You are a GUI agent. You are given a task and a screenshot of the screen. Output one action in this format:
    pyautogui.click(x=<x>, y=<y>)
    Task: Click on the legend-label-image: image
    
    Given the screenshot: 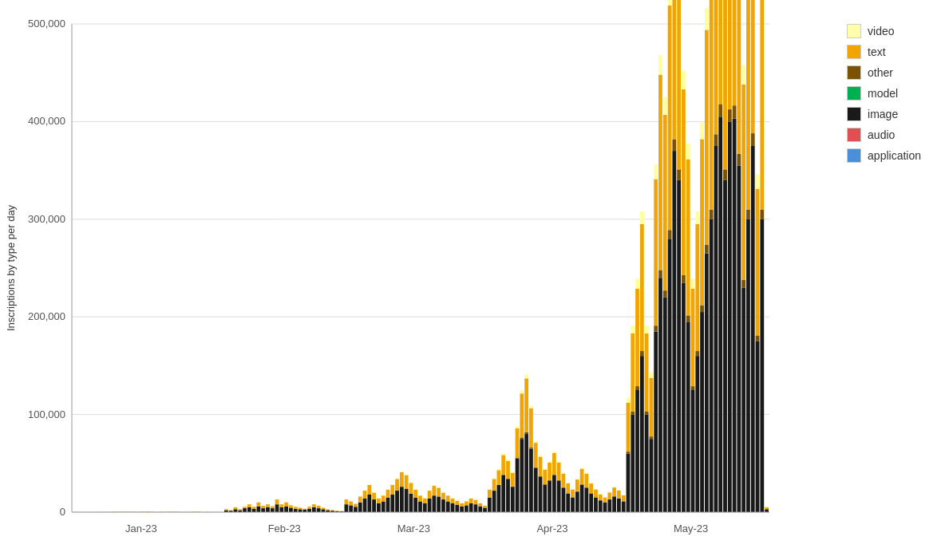 What is the action you would take?
    pyautogui.click(x=883, y=114)
    